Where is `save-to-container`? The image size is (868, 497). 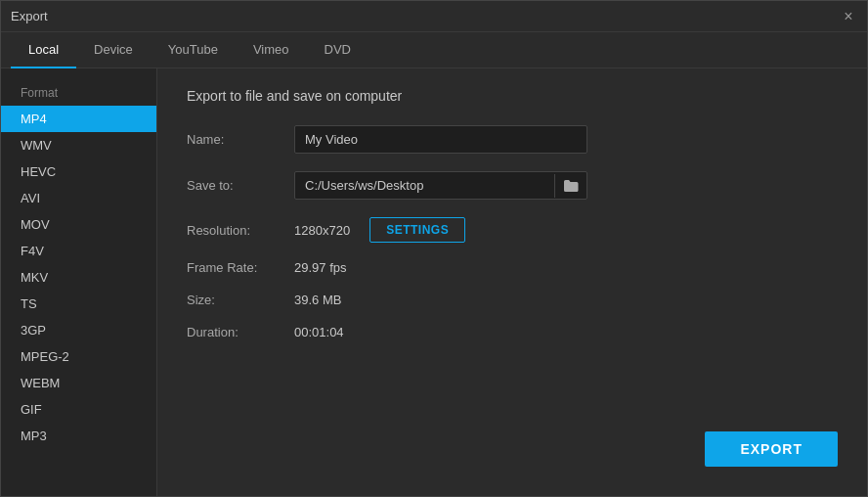
save-to-container is located at coordinates (441, 186).